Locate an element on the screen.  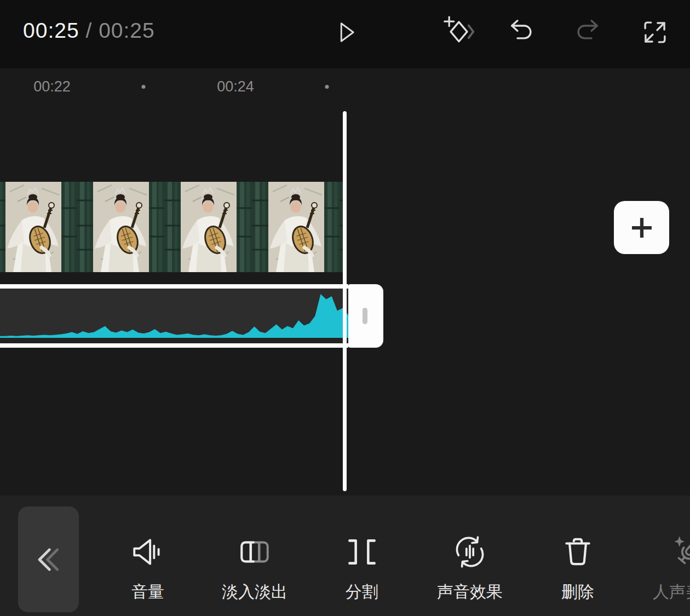
toolbar-item-sound-effects: 声音效果 is located at coordinates (470, 568).